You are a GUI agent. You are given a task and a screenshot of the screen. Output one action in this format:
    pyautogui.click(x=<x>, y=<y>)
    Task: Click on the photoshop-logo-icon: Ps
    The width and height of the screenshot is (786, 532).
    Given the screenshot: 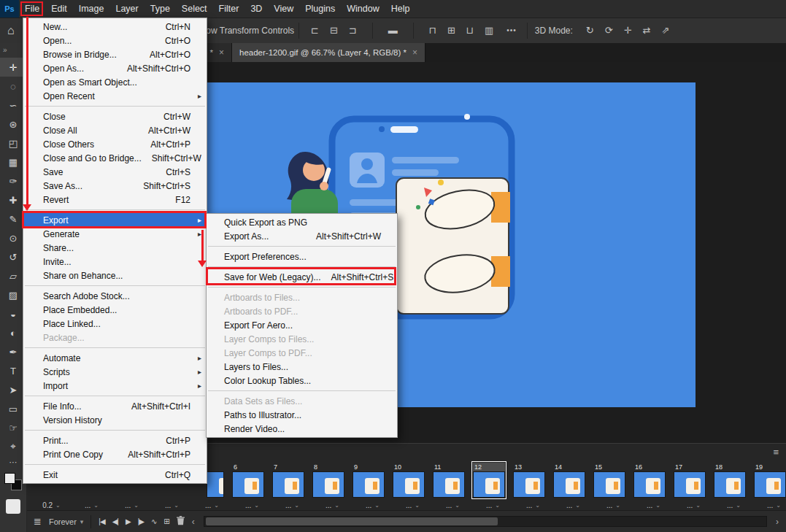 What is the action you would take?
    pyautogui.click(x=9, y=9)
    